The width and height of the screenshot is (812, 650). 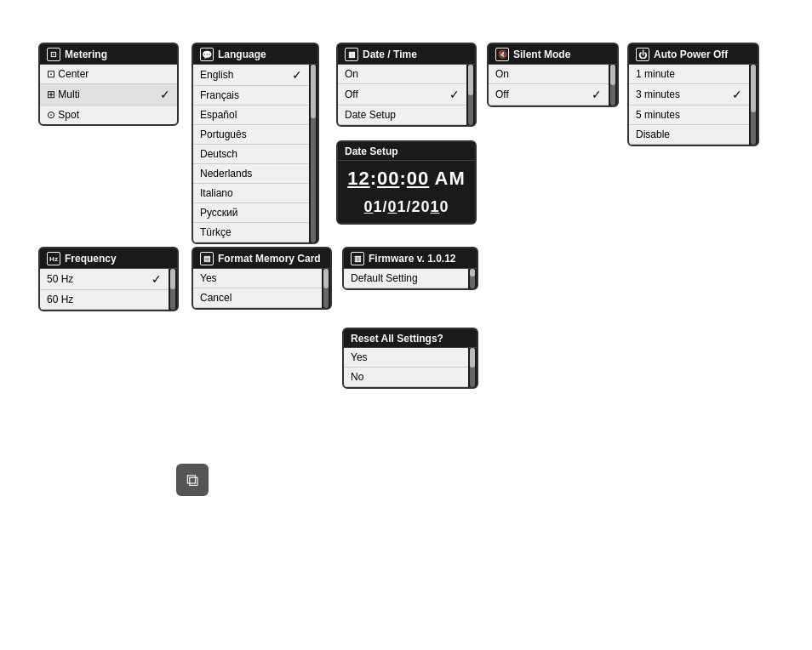 What do you see at coordinates (109, 84) in the screenshot?
I see `metering-panel: ⊡ Metering ⊡ Center ⊞ Multi ✓ ⊙ Spot` at bounding box center [109, 84].